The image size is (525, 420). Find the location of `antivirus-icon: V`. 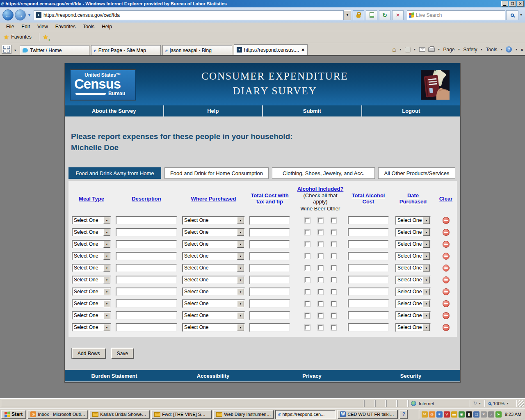

antivirus-icon: V is located at coordinates (447, 414).